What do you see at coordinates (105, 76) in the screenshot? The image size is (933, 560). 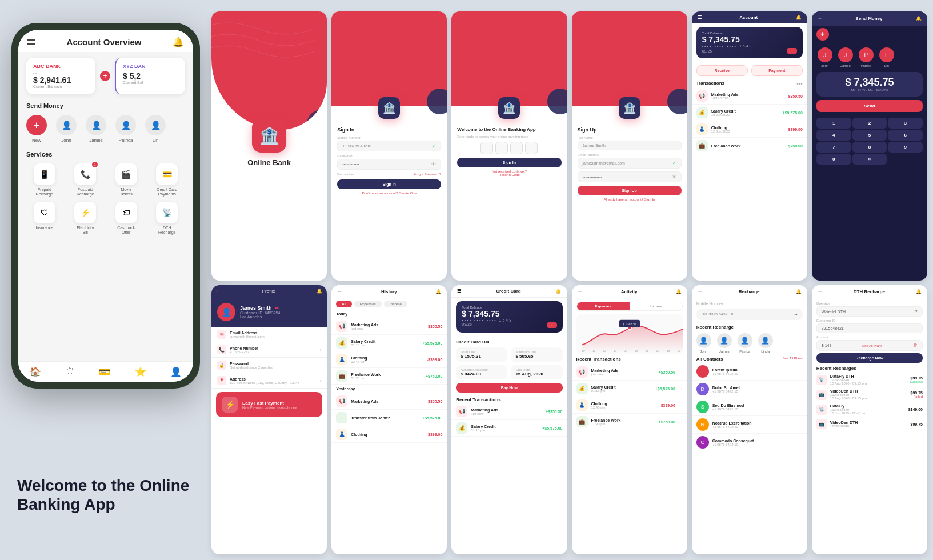 I see `add-account-button: +` at bounding box center [105, 76].